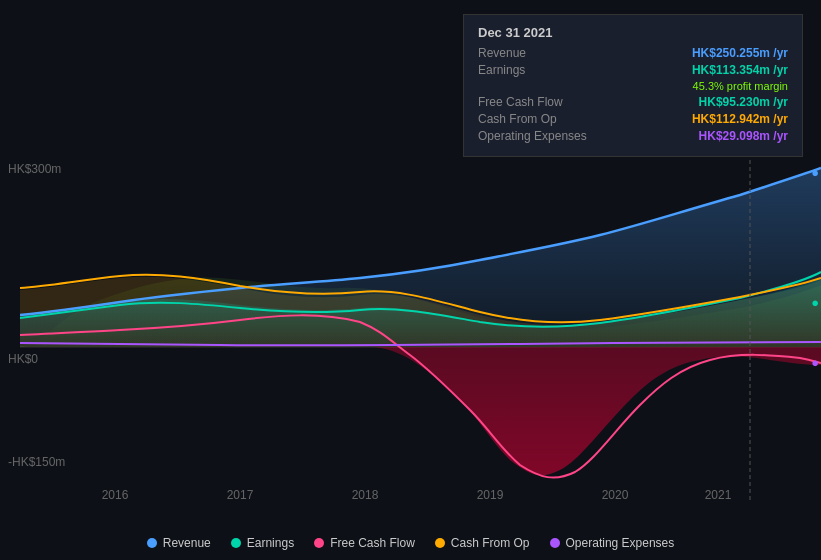  Describe the element at coordinates (633, 119) in the screenshot. I see `tooltip-row-cashfromop: Cash From Op HK$112.942m /yr` at that location.